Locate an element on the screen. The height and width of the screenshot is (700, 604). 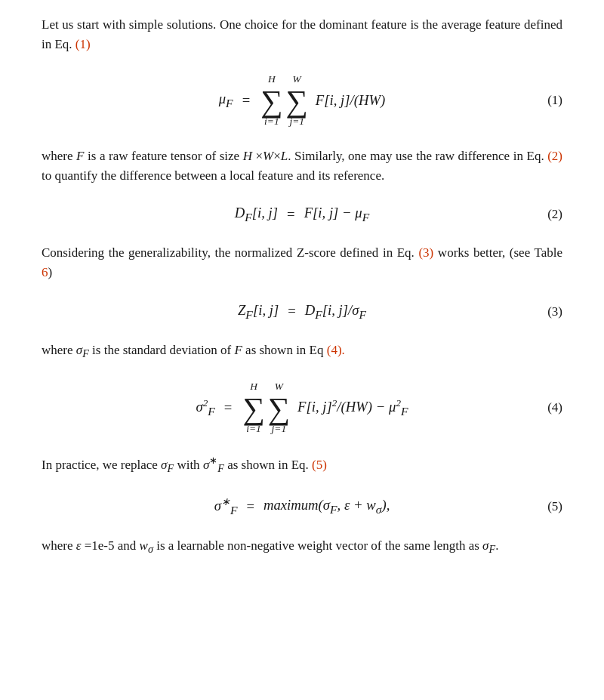
eq2-rhs: F[i, j] − μF is located at coordinates (337, 214).